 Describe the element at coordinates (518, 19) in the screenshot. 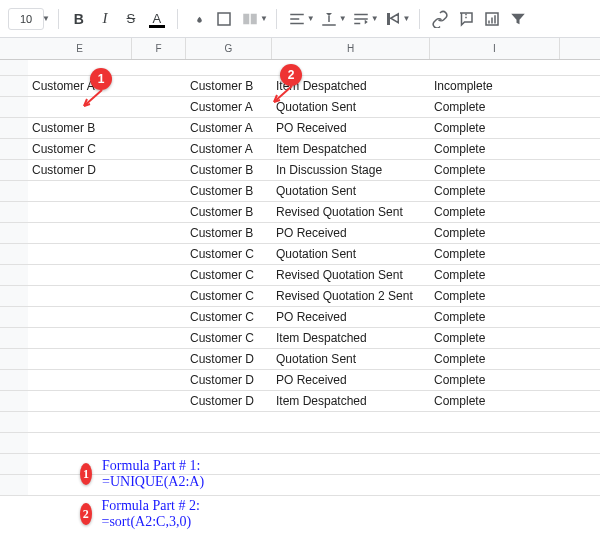

I see `filter-button` at that location.